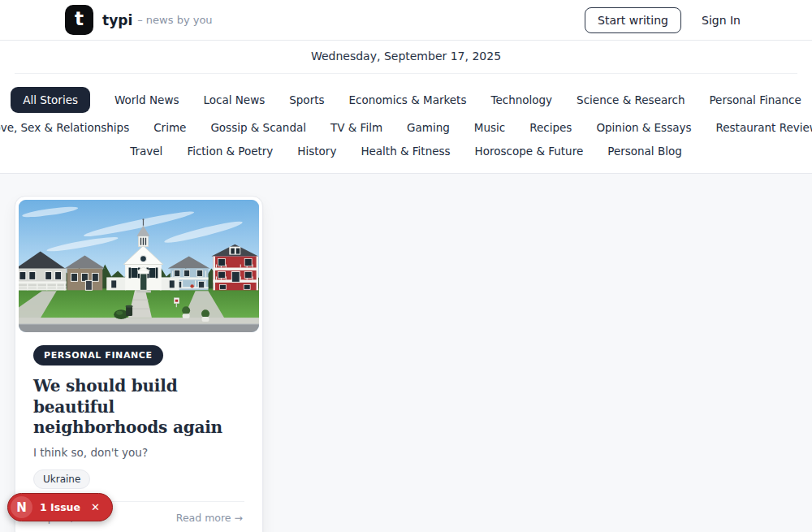 This screenshot has width=812, height=532. What do you see at coordinates (80, 19) in the screenshot?
I see `typi-logo-icon: t` at bounding box center [80, 19].